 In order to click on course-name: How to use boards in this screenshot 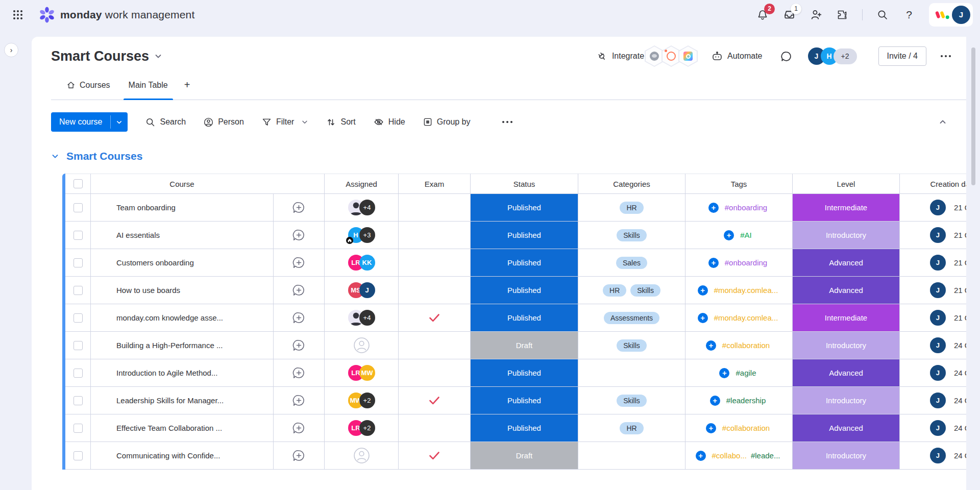, I will do `click(148, 290)`.